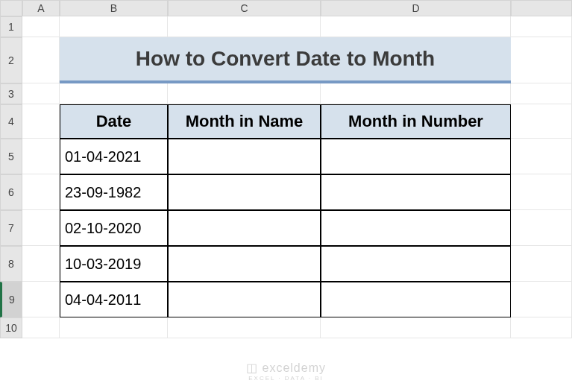  What do you see at coordinates (11, 94) in the screenshot?
I see `row-header-3: 3` at bounding box center [11, 94].